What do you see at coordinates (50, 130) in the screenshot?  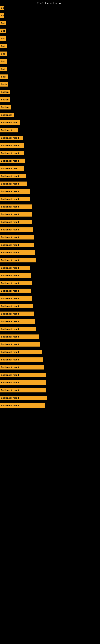 I see `list-item: Bottleneck re` at bounding box center [50, 130].